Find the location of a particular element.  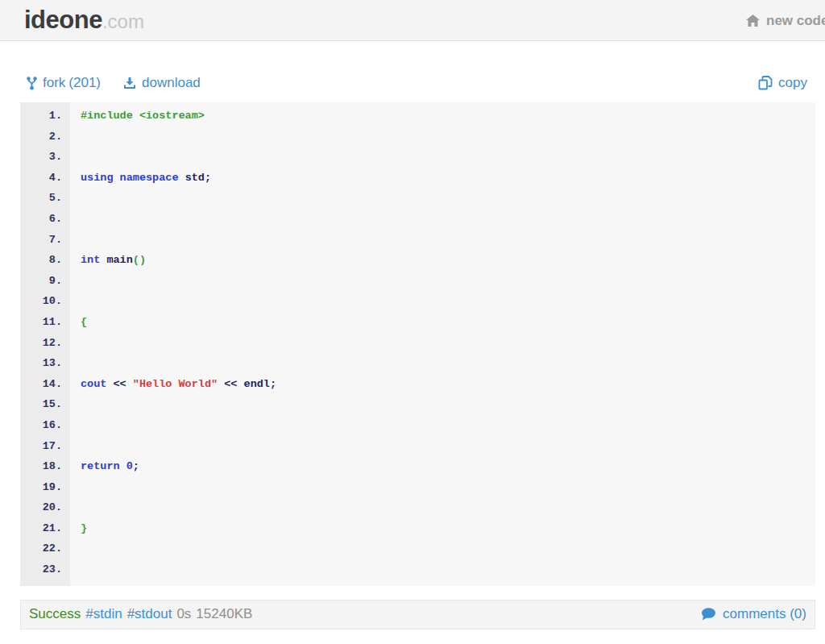

code-line: int main() is located at coordinates (444, 260).